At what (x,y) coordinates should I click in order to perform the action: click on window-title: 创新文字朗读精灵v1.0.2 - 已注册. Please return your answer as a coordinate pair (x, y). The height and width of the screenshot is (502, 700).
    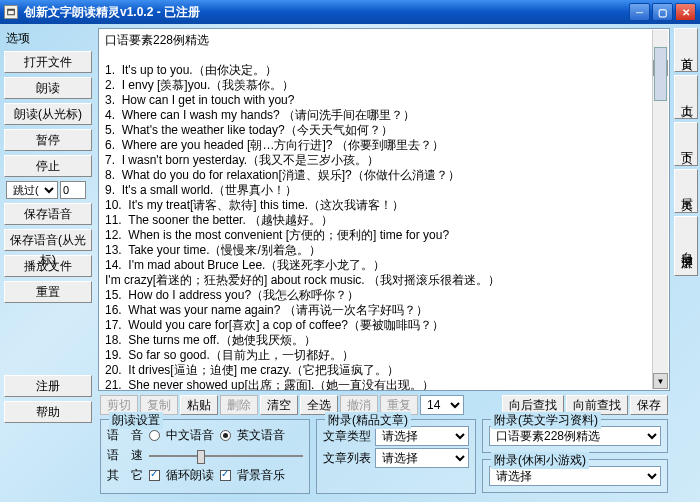
    Looking at the image, I should click on (112, 12).